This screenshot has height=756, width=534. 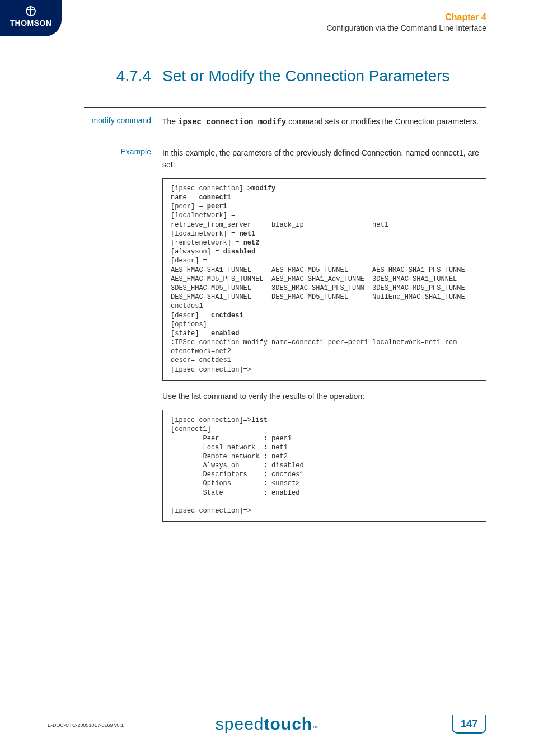 I want to click on trademark-icon: ™, so click(x=316, y=727).